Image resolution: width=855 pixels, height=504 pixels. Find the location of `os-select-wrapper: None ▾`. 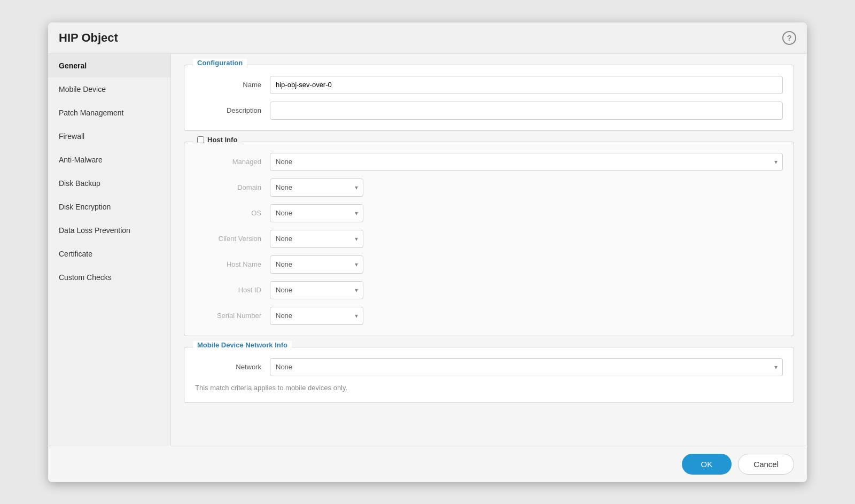

os-select-wrapper: None ▾ is located at coordinates (316, 213).